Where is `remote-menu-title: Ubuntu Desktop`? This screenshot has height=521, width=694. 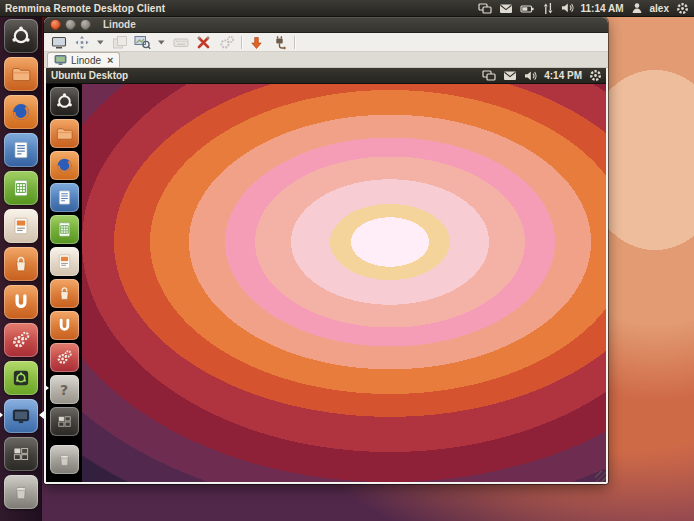
remote-menu-title: Ubuntu Desktop is located at coordinates (90, 76).